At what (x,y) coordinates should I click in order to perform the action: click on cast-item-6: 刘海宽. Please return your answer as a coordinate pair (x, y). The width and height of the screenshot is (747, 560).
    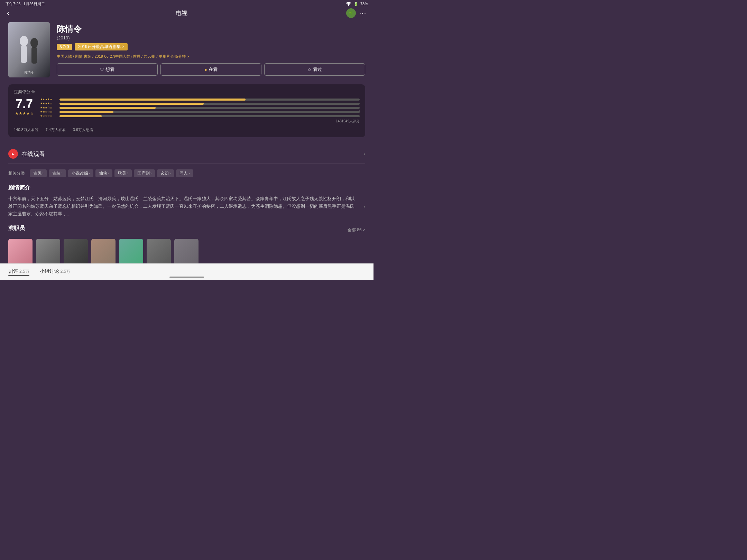
    Looking at the image, I should click on (159, 251).